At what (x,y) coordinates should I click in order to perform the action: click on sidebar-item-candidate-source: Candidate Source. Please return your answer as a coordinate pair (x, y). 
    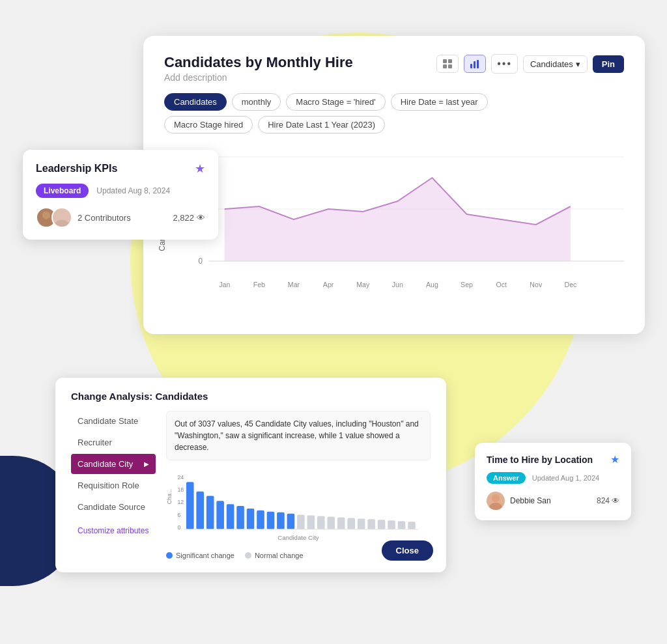
    Looking at the image, I should click on (113, 507).